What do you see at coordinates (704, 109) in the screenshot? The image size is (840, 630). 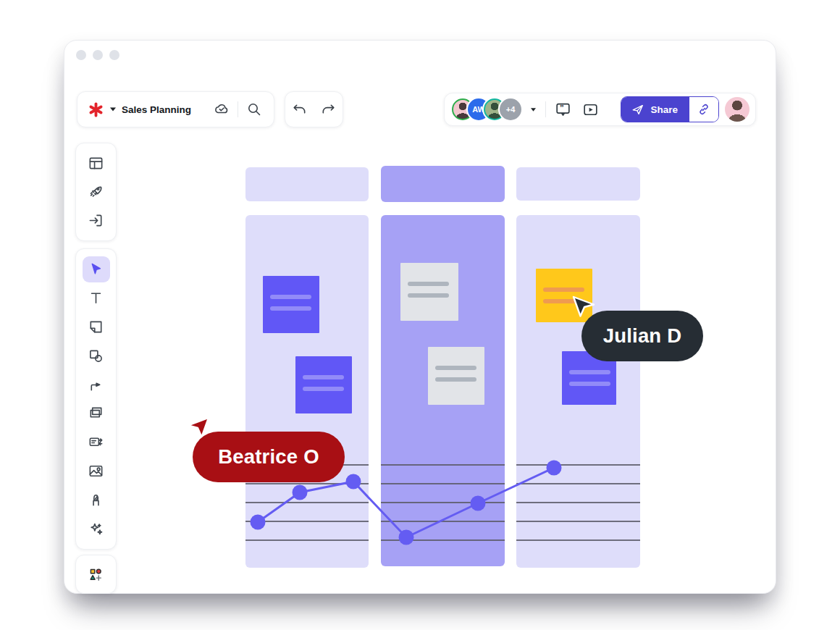 I see `copy-link-button` at bounding box center [704, 109].